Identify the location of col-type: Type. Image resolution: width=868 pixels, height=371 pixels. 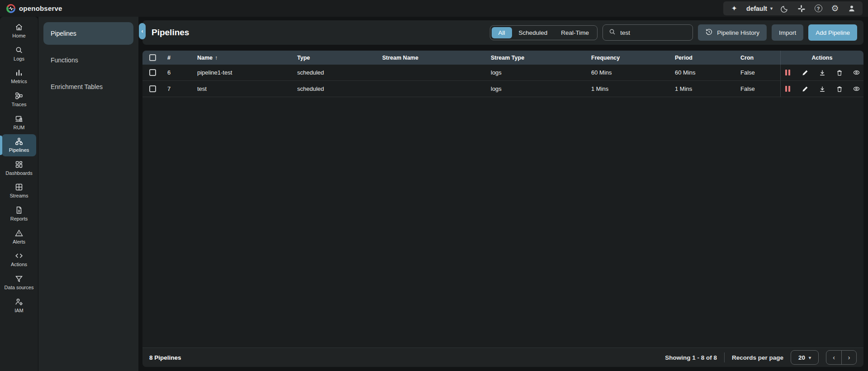
(334, 58).